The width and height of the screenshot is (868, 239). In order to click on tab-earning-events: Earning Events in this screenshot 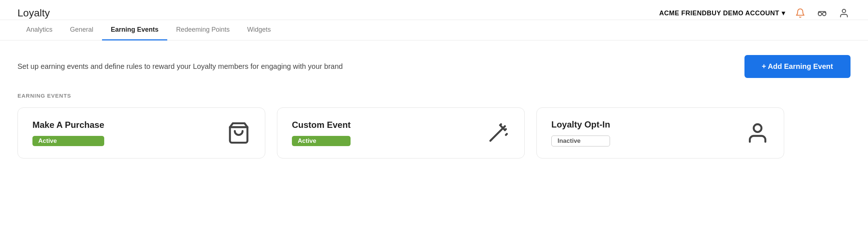, I will do `click(135, 30)`.